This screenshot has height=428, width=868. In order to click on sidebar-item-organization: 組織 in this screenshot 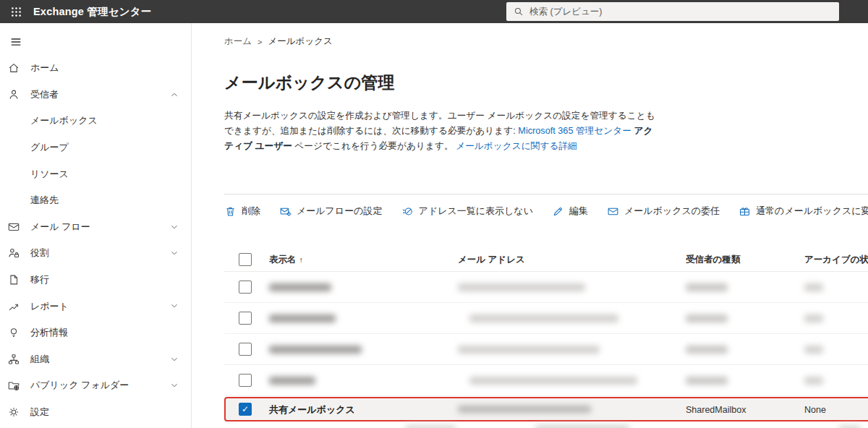, I will do `click(95, 360)`.